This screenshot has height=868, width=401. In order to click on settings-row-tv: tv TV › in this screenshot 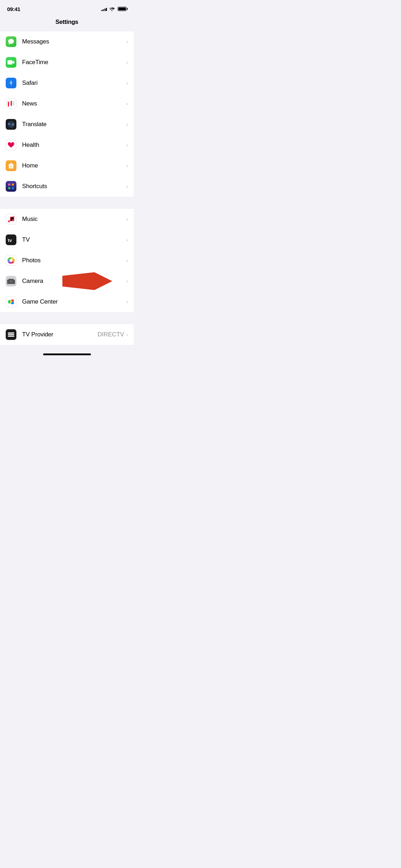, I will do `click(67, 240)`.